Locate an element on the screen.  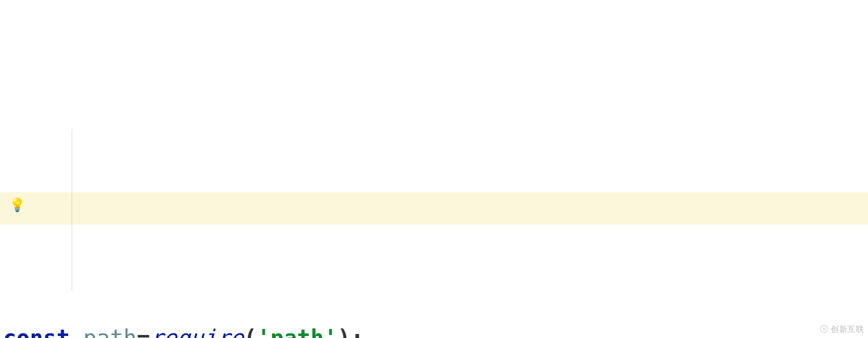
editor-gutter: 💡 is located at coordinates (15, 169).